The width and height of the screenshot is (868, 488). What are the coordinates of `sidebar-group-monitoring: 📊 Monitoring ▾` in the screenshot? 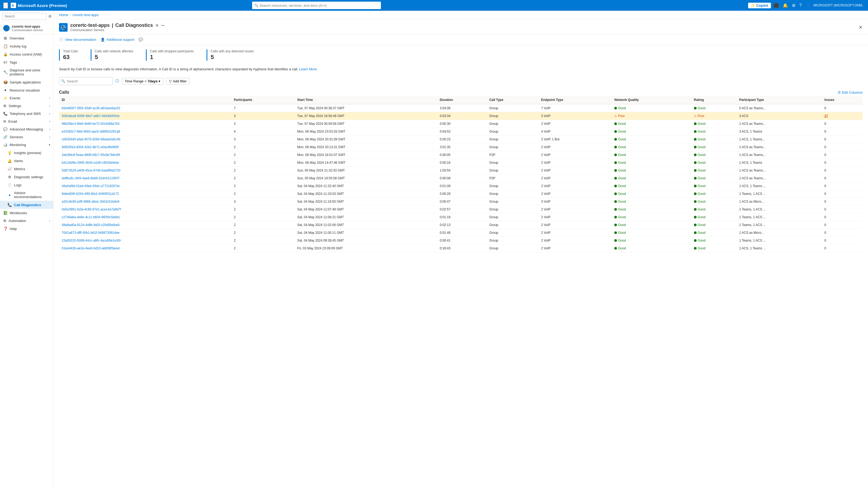 It's located at (27, 145).